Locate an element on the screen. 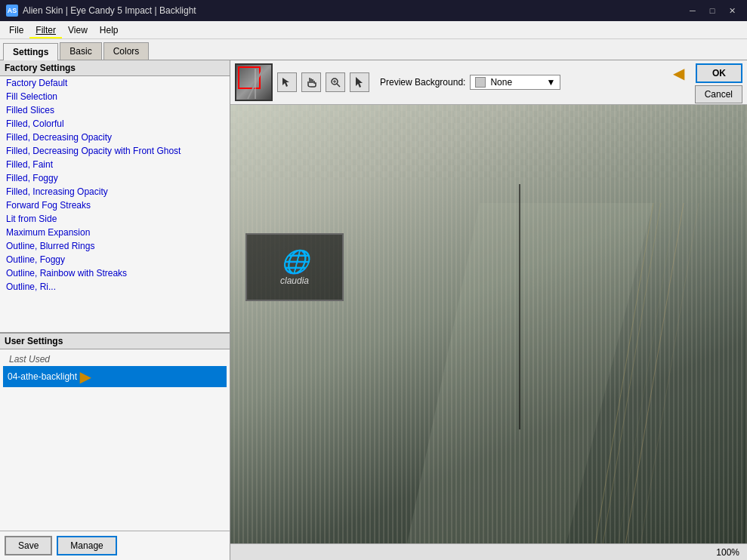  close-button: ✕ is located at coordinates (732, 11).